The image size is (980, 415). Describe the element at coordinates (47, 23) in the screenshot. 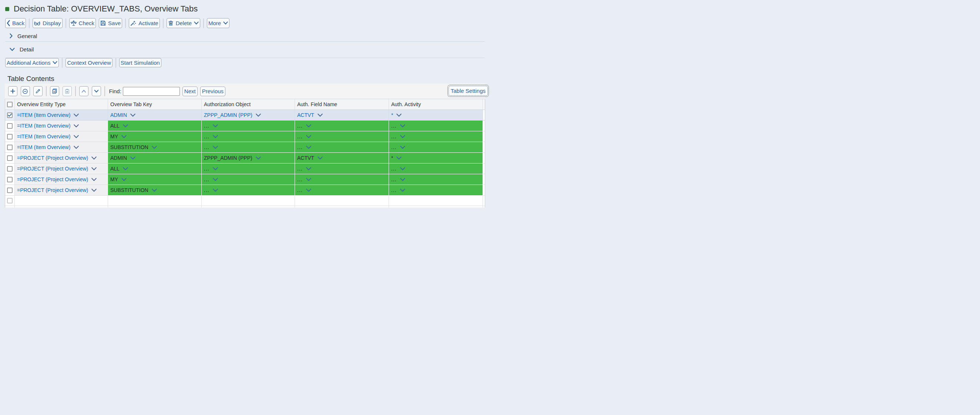

I see `display-button: Display` at that location.